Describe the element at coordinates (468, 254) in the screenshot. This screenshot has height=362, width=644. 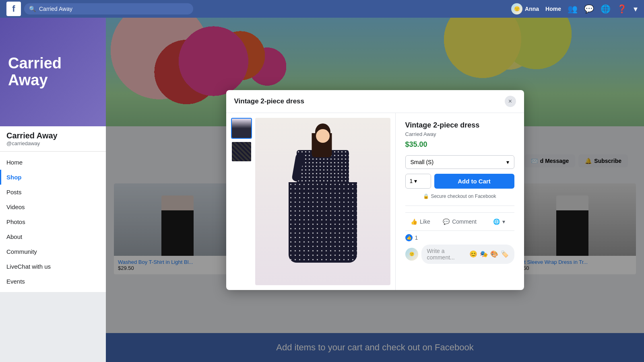
I see `comment-input-wrap: Write a comment... 😊 🎭 🎨 🏷️` at that location.